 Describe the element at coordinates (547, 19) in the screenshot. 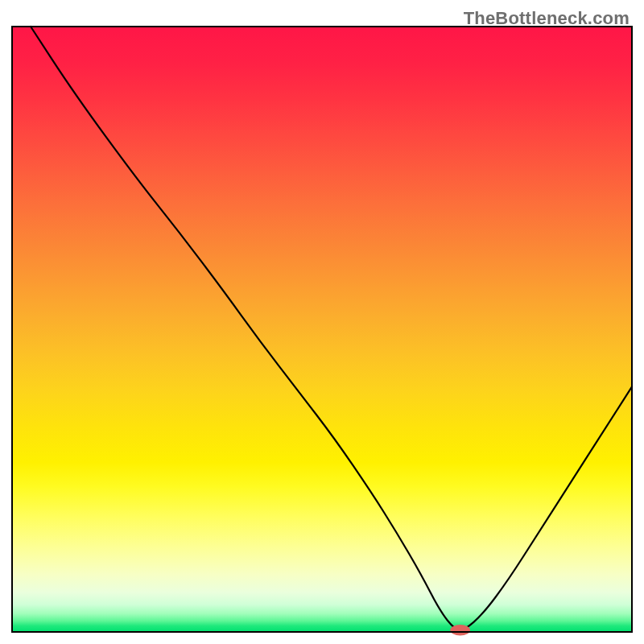

I see `watermark-text: TheBottleneck.com` at that location.